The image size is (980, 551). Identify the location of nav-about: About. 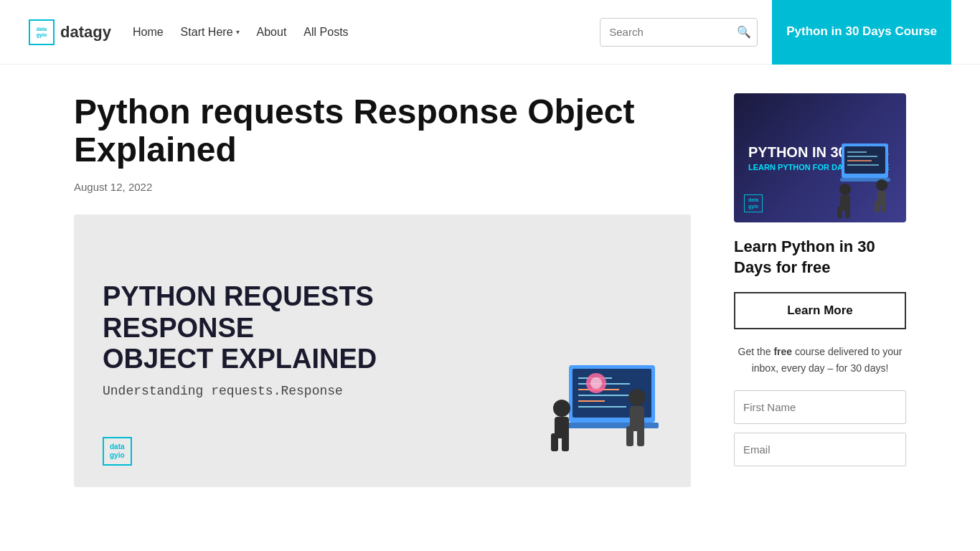
(272, 32).